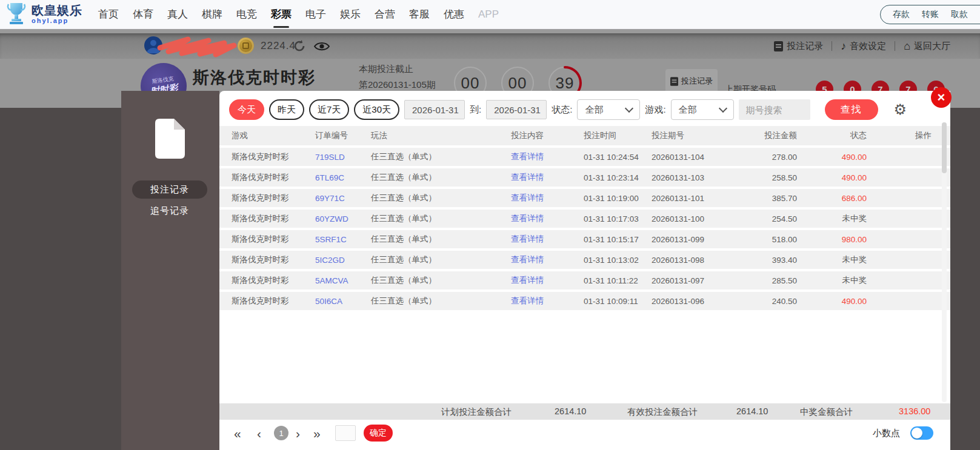 The width and height of the screenshot is (980, 450). I want to click on decimal-toggle, so click(922, 433).